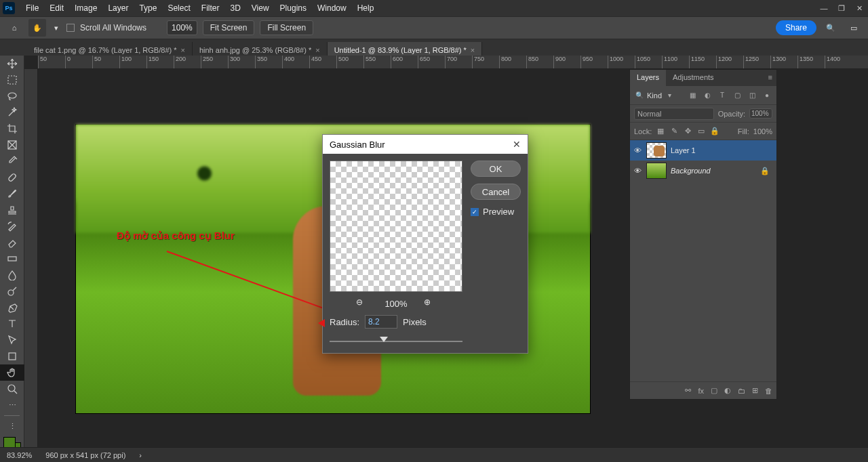  Describe the element at coordinates (703, 171) in the screenshot. I see `layer-item: 👁 Background 🔒` at that location.